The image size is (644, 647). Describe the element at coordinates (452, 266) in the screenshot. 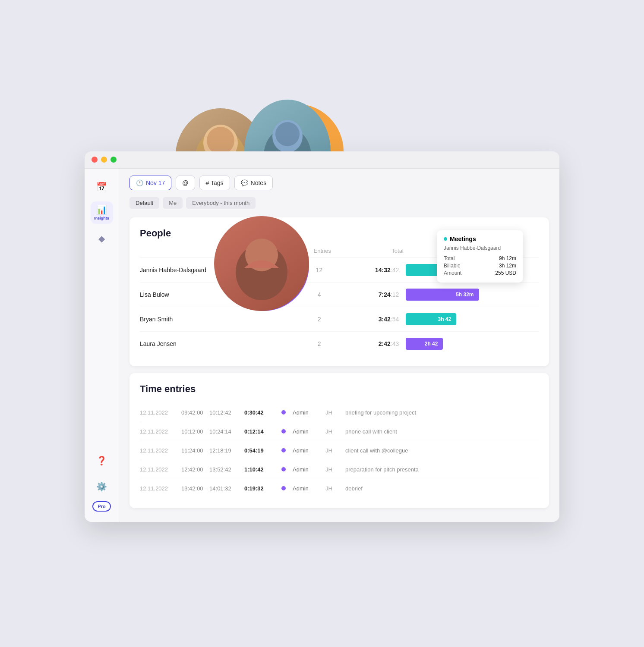

I see `tooltip-billable-label: Billable` at that location.